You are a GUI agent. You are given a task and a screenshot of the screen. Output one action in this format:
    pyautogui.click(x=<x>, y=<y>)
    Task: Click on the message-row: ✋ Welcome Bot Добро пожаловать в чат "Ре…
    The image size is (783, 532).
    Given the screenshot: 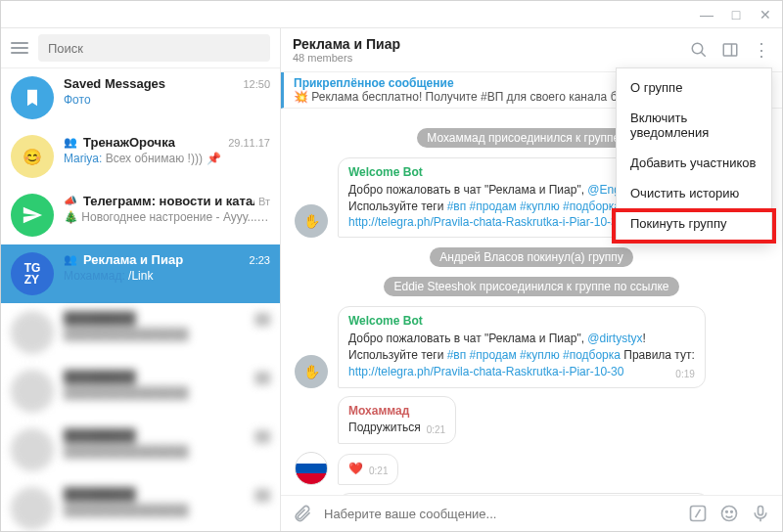 What is the action you would take?
    pyautogui.click(x=531, y=346)
    